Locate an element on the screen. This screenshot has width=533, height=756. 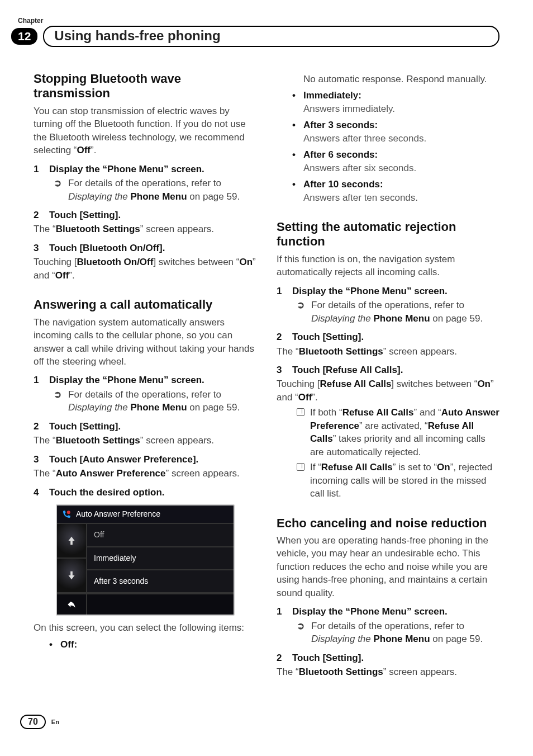
note-2: If “Refuse All Calls” is set to “On”, re… is located at coordinates (398, 480).